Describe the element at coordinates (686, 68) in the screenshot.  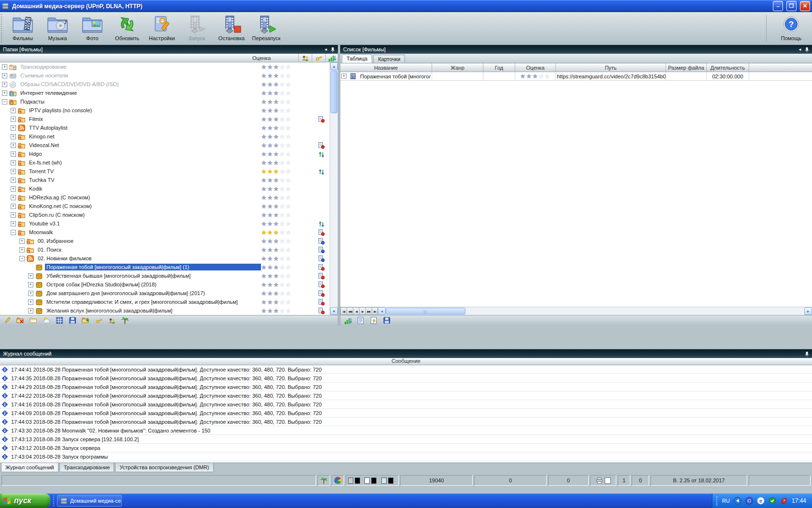
I see `column-header: Размер файла` at that location.